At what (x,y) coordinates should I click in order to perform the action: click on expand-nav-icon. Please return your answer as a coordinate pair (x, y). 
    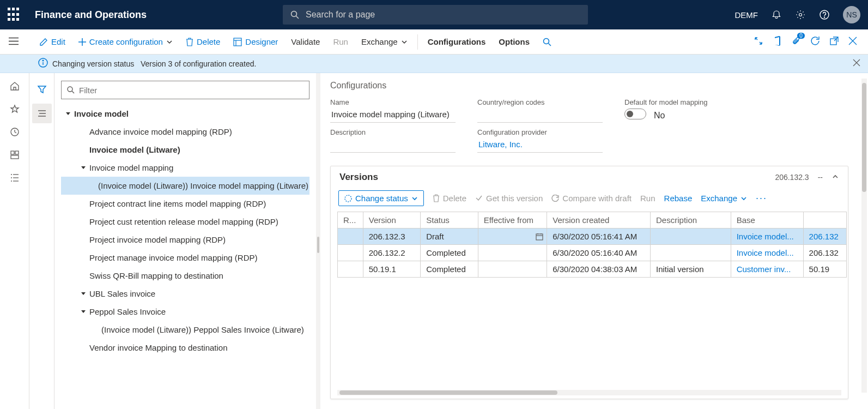
    Looking at the image, I should click on (14, 41).